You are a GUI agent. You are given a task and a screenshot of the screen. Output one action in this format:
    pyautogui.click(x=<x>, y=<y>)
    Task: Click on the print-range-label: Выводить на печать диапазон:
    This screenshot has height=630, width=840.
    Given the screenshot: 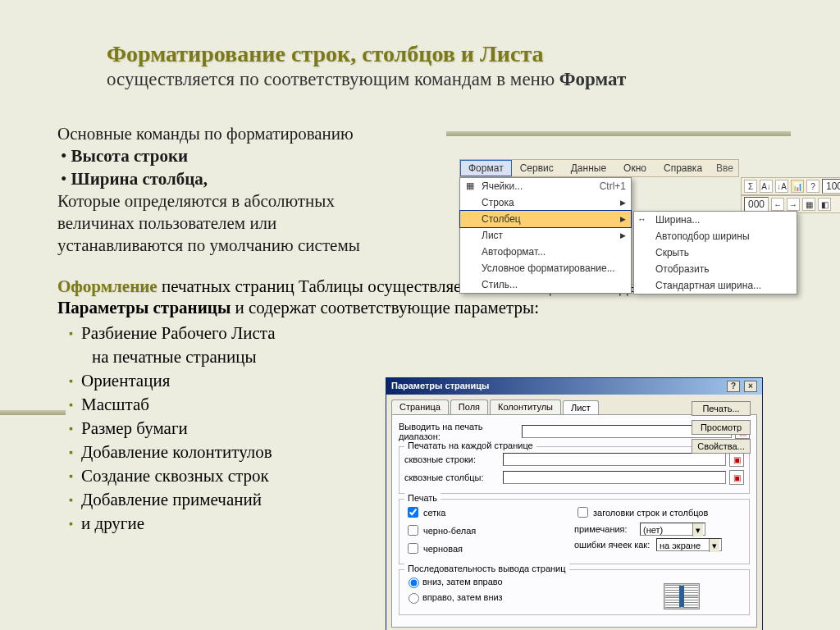 What is the action you would take?
    pyautogui.click(x=460, y=431)
    